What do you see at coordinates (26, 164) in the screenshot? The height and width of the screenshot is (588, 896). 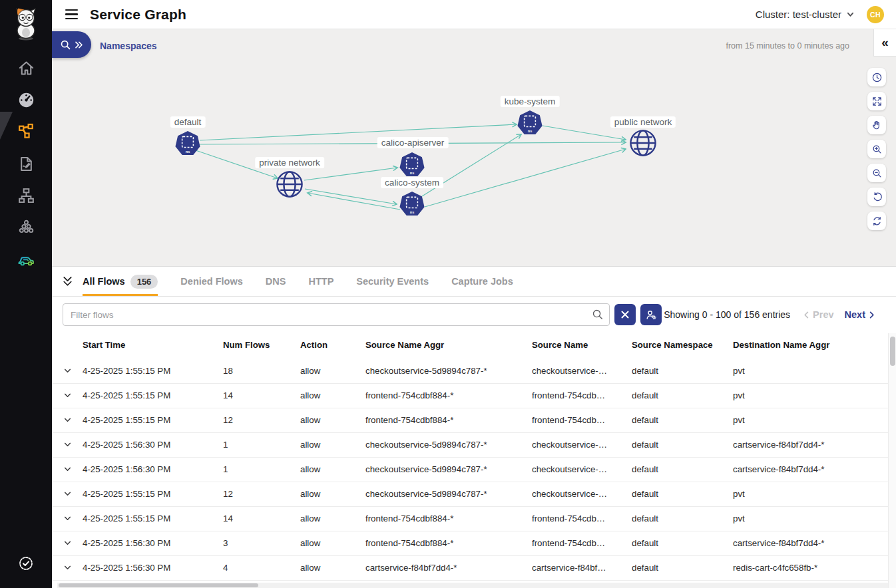 I see `sidebar-item-policies` at bounding box center [26, 164].